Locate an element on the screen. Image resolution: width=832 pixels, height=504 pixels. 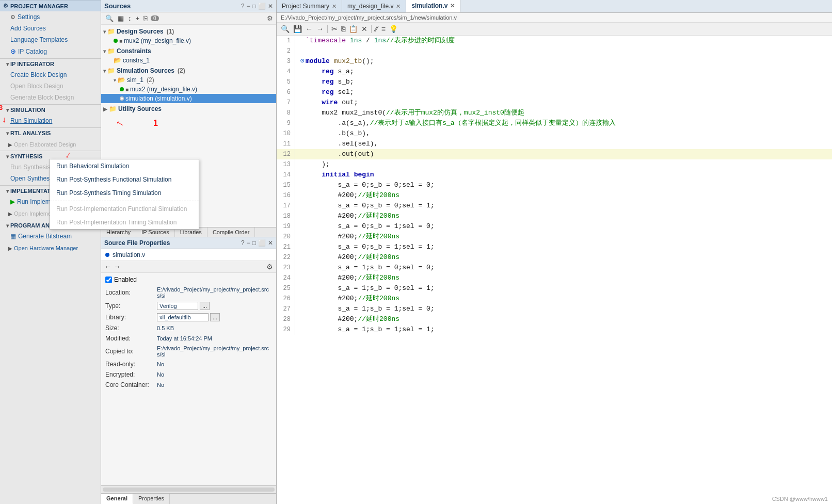
collapse-icon: ↕ is located at coordinates (130, 19).